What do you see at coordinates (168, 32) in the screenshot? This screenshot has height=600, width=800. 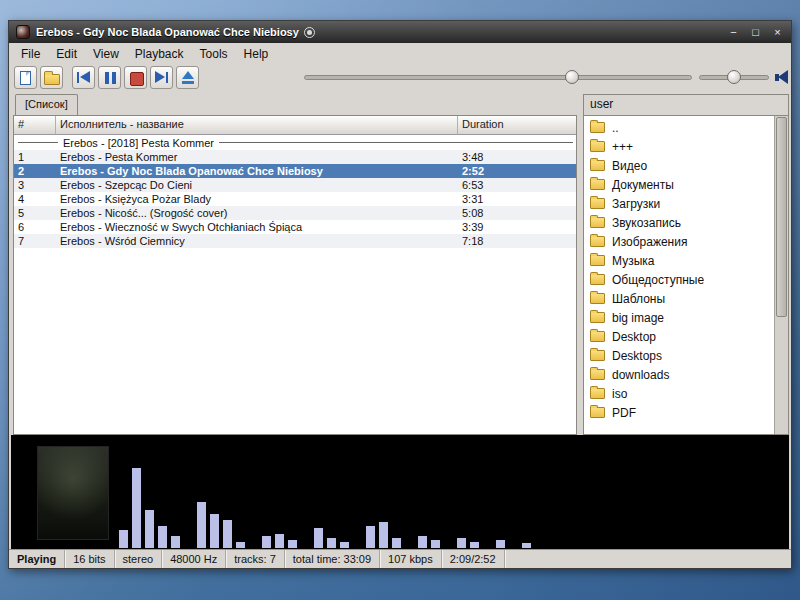 I see `window-title: Erebos - Gdy Noc Blada Opanować Chce Nie…` at bounding box center [168, 32].